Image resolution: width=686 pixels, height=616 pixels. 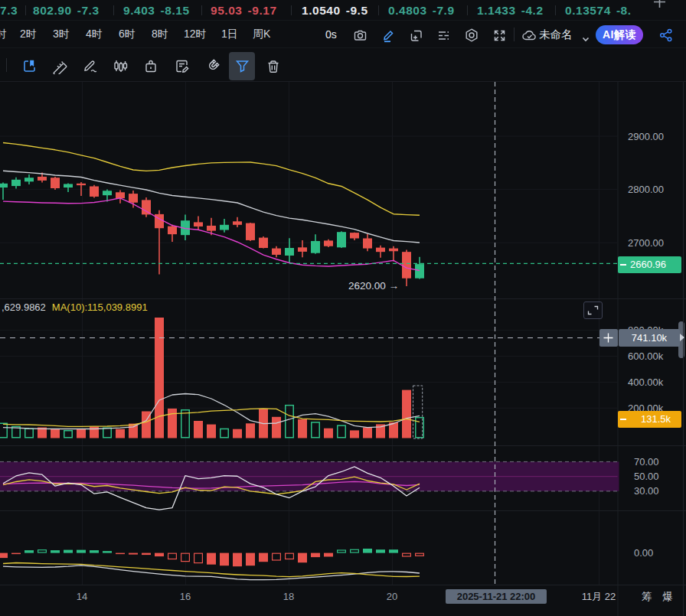 What do you see at coordinates (609, 338) in the screenshot?
I see `crosshair-plus-button` at bounding box center [609, 338].